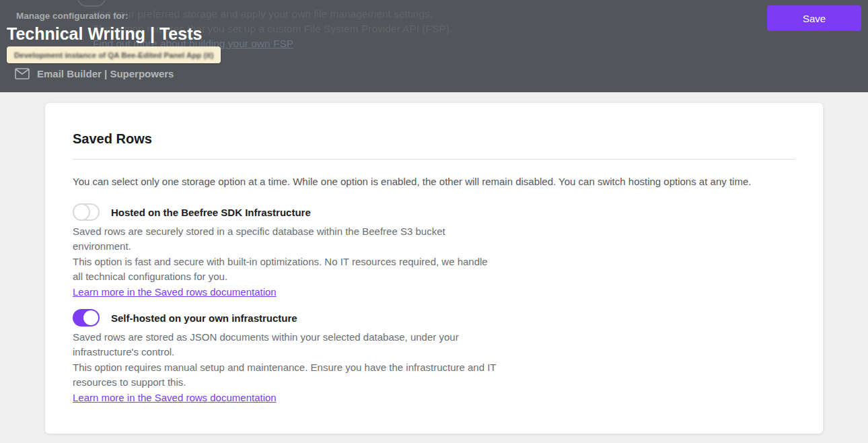 The width and height of the screenshot is (868, 443). Describe the element at coordinates (262, 14) in the screenshot. I see `ghost-text-line: Use your preferred storage and apply you…` at that location.